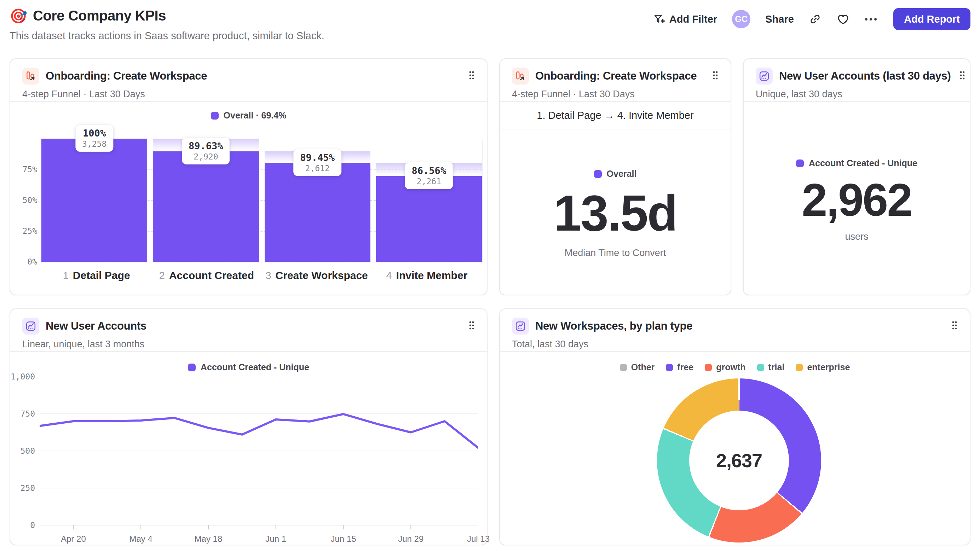 The height and width of the screenshot is (551, 980). Describe the element at coordinates (27, 451) in the screenshot. I see `line-ytick: 500` at that location.